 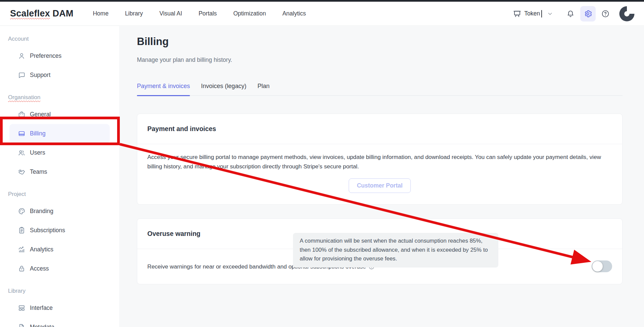 I want to click on card-title: Payment and invoices, so click(x=182, y=129).